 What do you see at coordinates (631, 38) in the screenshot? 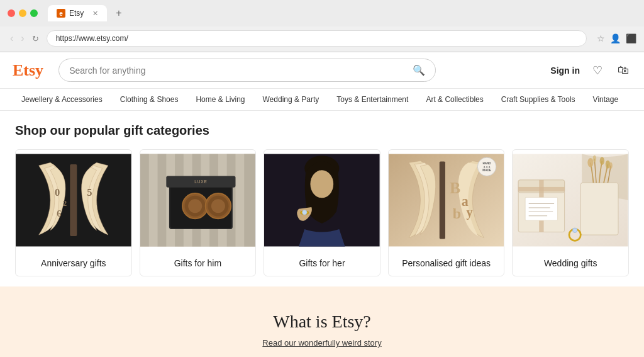
I see `extensions-icon: ⬛` at bounding box center [631, 38].